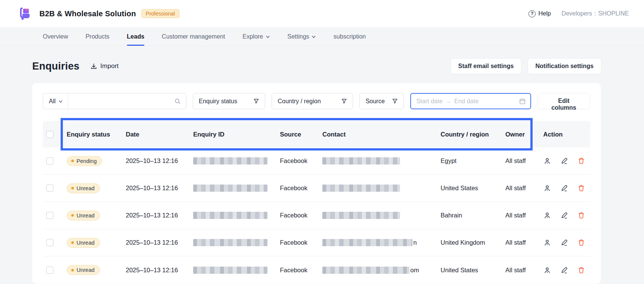  I want to click on nav-item-subscription: subscription, so click(349, 36).